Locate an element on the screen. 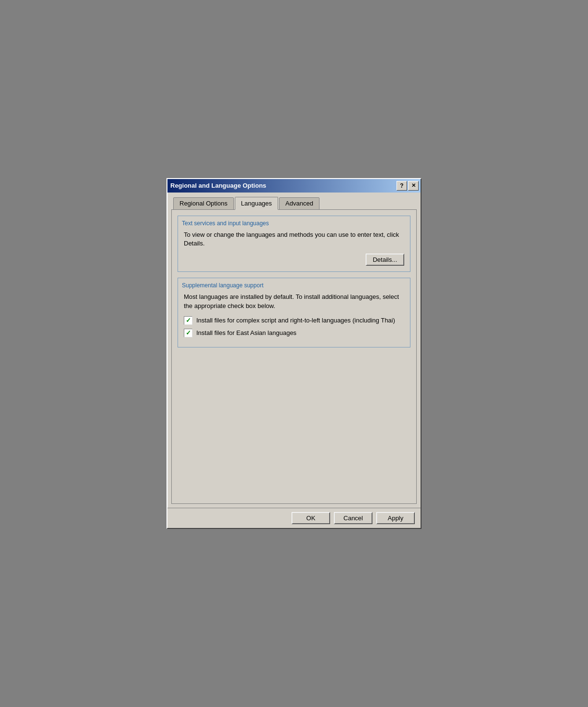 The image size is (588, 707). tab-regional: Regional Options is located at coordinates (204, 204).